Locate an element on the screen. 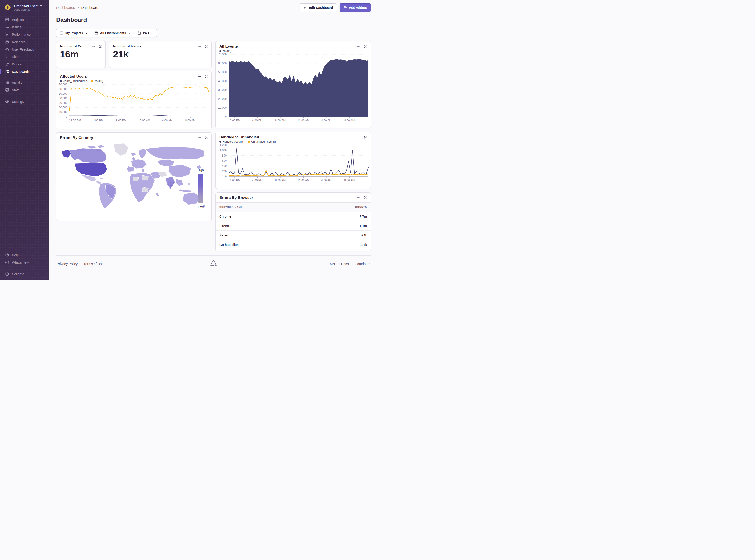  sidebar-item-performance: Performance is located at coordinates (25, 35).